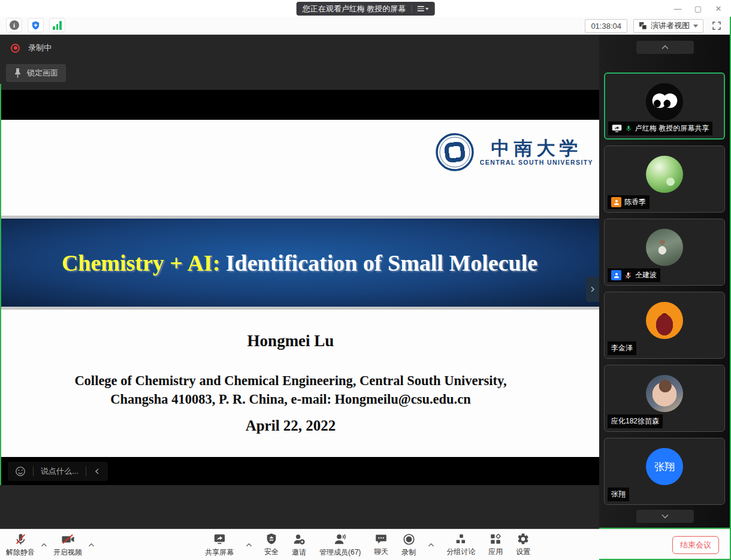 This screenshot has width=731, height=560. I want to click on affiliation-line1: College of Chemistry and Chemical Engine…, so click(291, 381).